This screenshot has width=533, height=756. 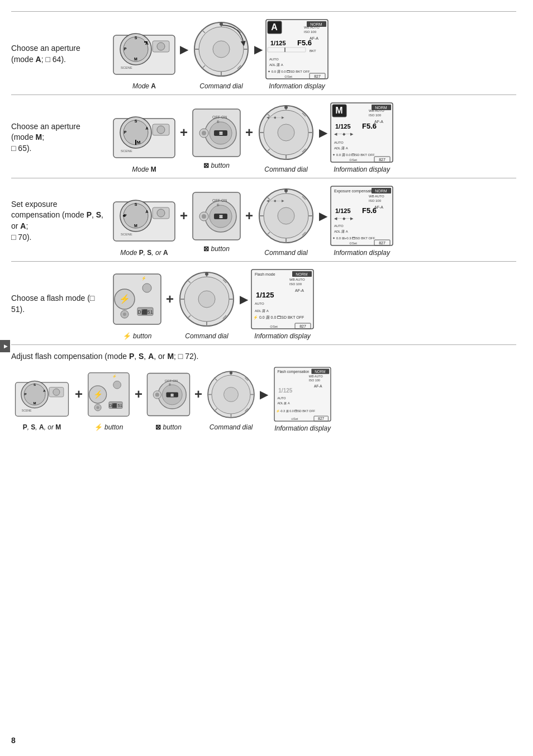 What do you see at coordinates (320, 371) in the screenshot?
I see `svg-text: NORM` at bounding box center [320, 371].